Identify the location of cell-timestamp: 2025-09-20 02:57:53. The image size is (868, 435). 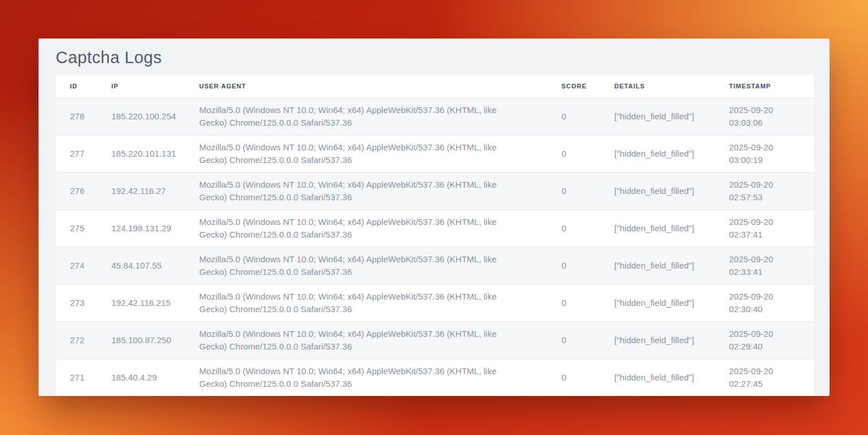
(765, 191).